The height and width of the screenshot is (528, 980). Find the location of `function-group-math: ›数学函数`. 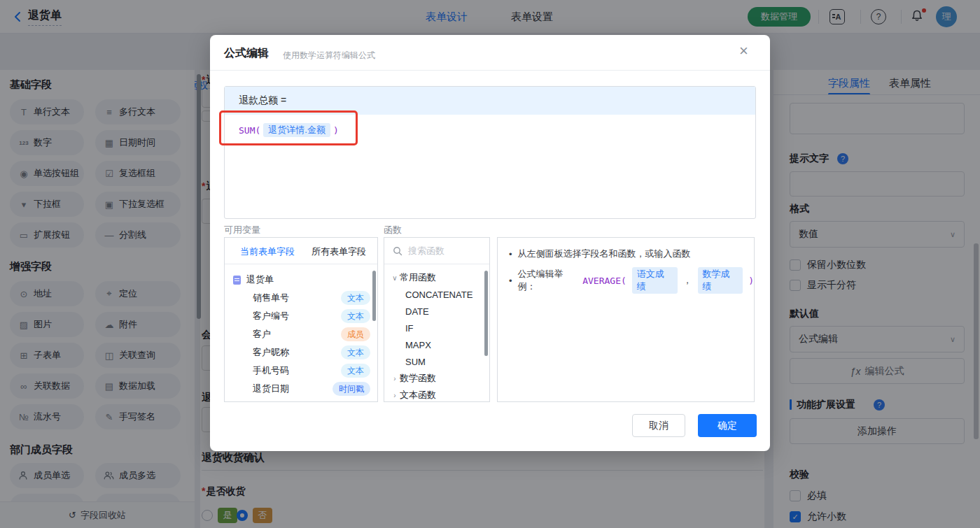

function-group-math: ›数学函数 is located at coordinates (437, 378).